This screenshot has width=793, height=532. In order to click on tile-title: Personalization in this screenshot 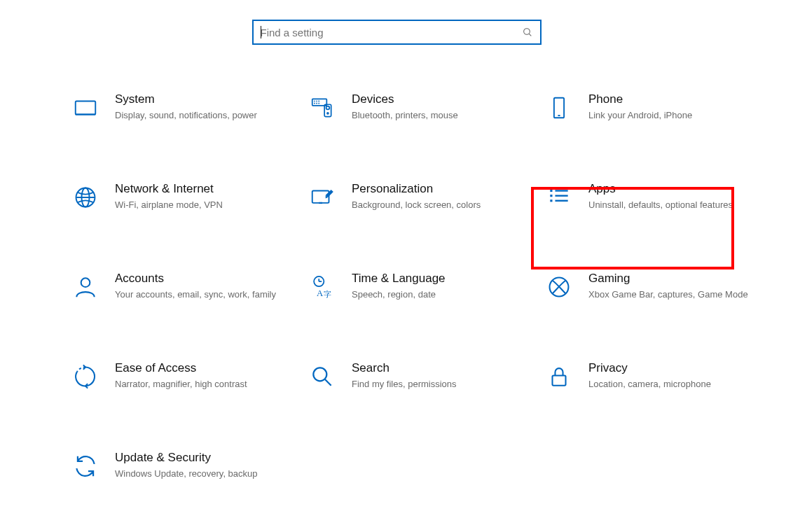, I will do `click(438, 189)`.